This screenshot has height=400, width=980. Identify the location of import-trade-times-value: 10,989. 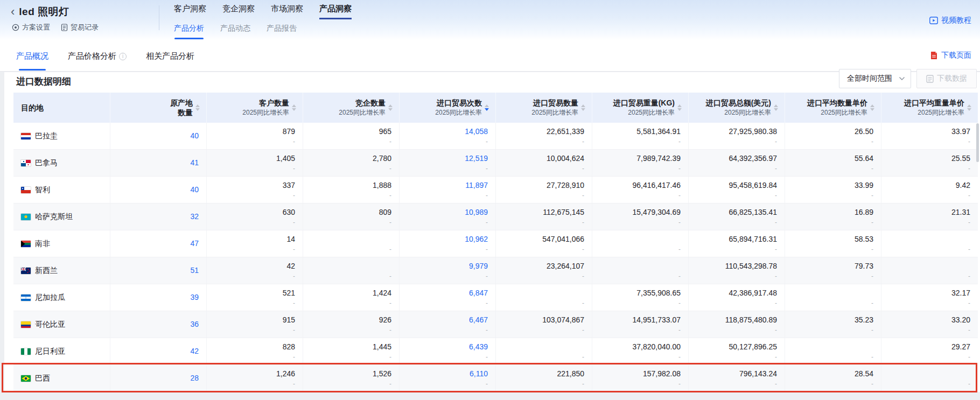
(476, 212).